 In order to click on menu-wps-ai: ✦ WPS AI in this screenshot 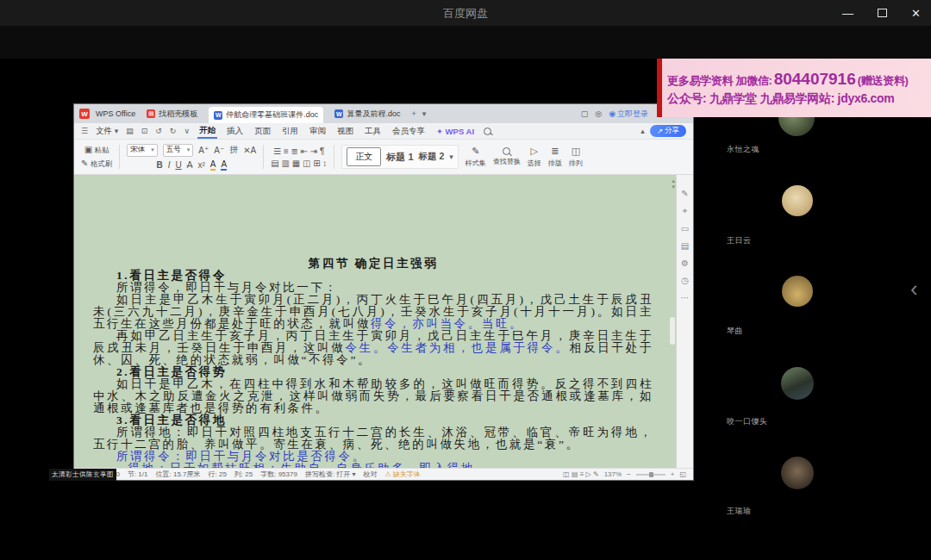, I will do `click(455, 131)`.